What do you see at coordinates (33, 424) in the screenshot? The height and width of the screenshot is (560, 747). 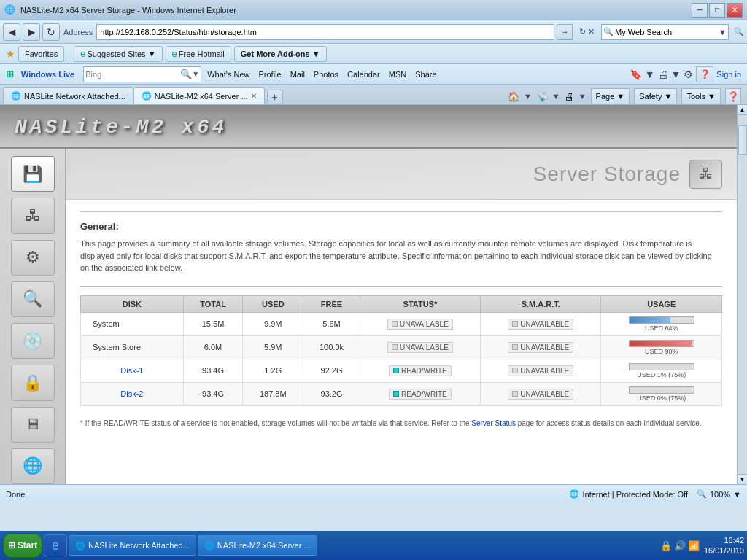 I see `sidebar-icon-monitor: 🖥` at bounding box center [33, 424].